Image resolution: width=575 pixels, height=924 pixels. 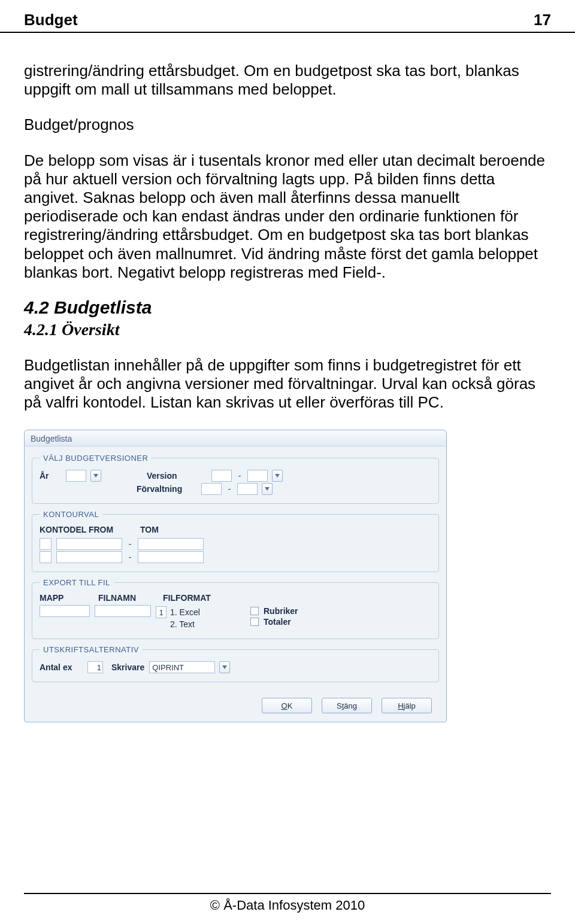 What do you see at coordinates (288, 308) in the screenshot?
I see `heading-4-2: 4.2 Budgetlista` at bounding box center [288, 308].